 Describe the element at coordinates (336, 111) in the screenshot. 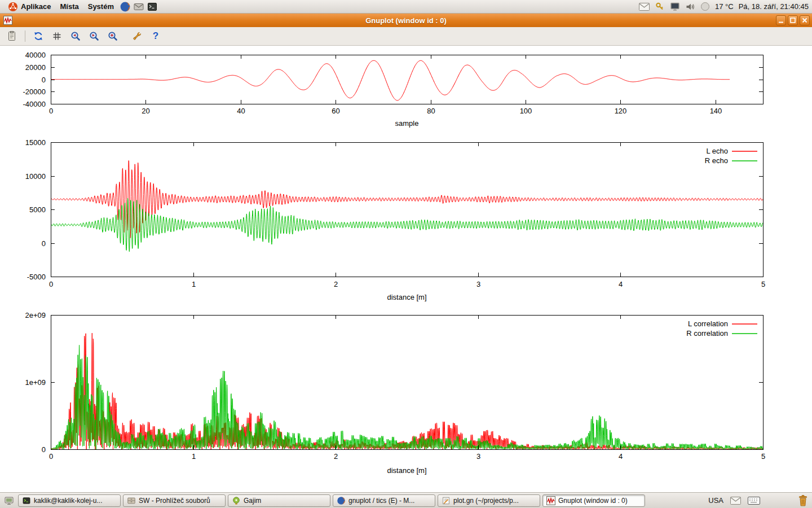

I see `x-tick-label: 60` at that location.